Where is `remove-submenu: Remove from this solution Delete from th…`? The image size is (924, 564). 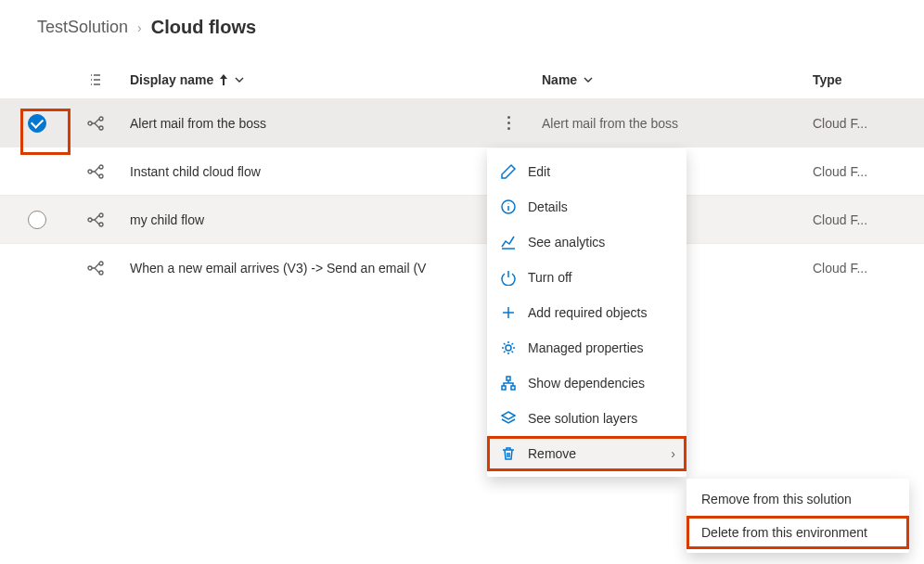
remove-submenu: Remove from this solution Delete from th… is located at coordinates (798, 516).